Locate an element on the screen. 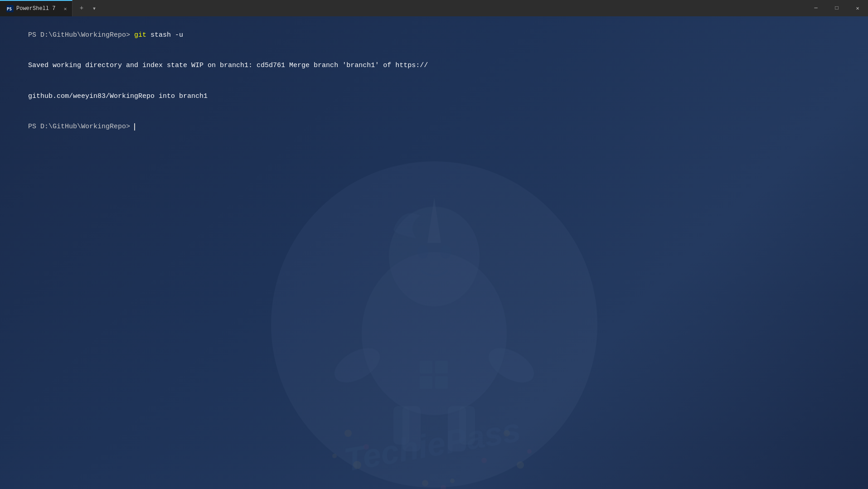  tab-area: PS PowerShell 7 ✕ is located at coordinates (36, 8).